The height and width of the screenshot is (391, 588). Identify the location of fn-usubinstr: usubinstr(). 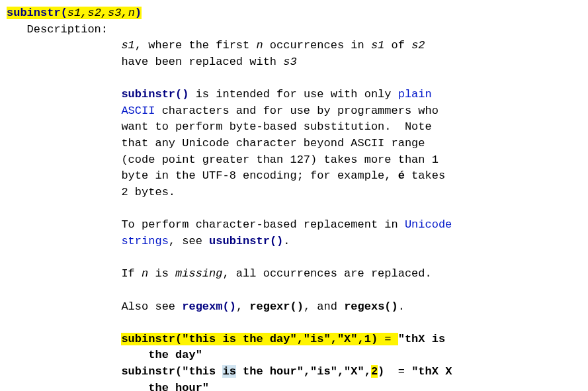
(246, 241).